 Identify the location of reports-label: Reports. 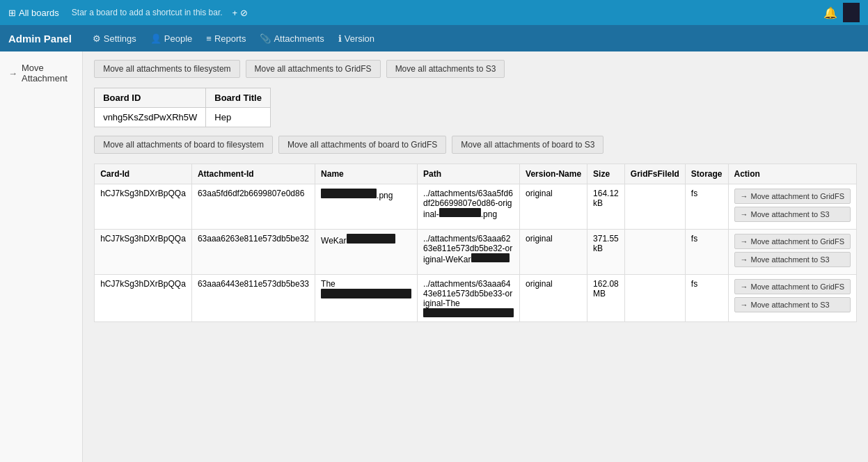
(230, 39).